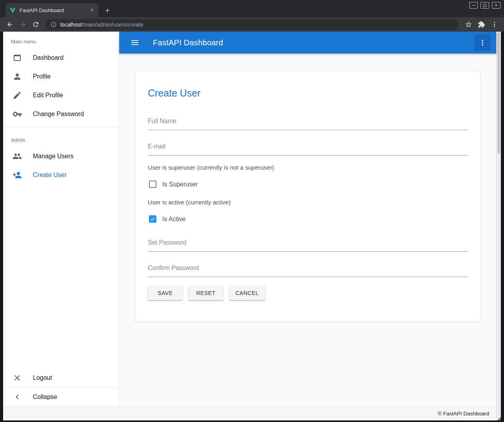 The image size is (504, 422). What do you see at coordinates (23, 24) in the screenshot?
I see `forward-icon` at bounding box center [23, 24].